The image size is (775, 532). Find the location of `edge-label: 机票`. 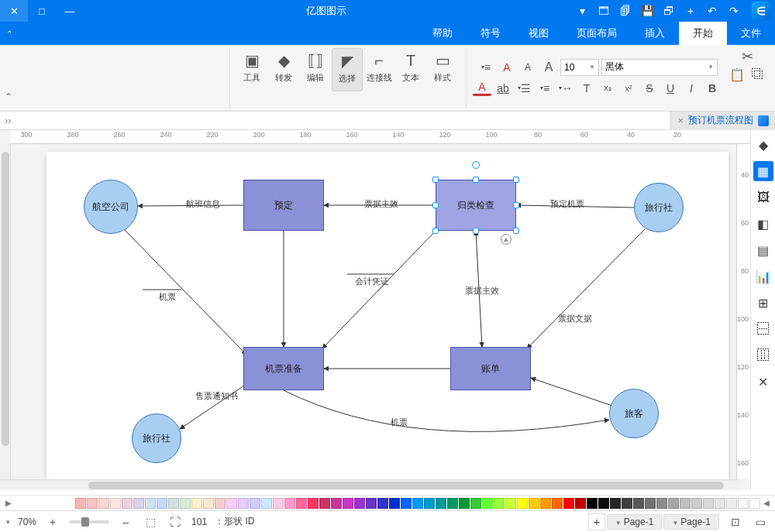

edge-label: 机票 is located at coordinates (399, 423).